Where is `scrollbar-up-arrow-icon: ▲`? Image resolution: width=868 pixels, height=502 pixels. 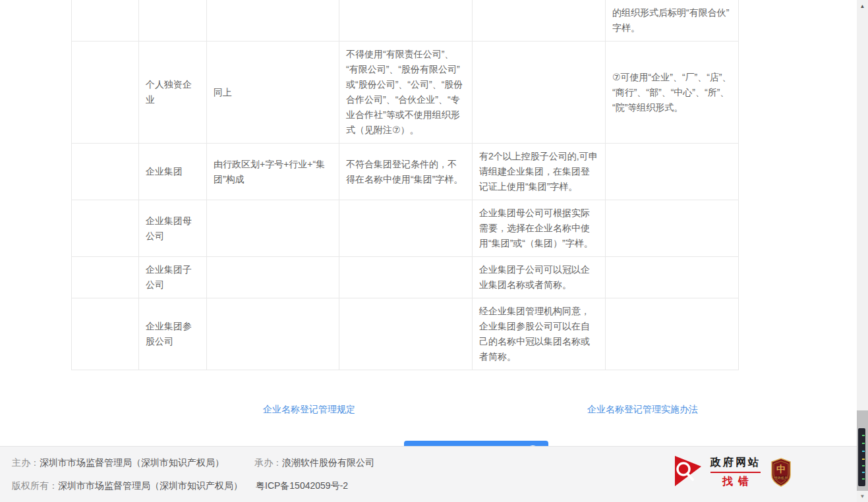 scrollbar-up-arrow-icon: ▲ is located at coordinates (862, 6).